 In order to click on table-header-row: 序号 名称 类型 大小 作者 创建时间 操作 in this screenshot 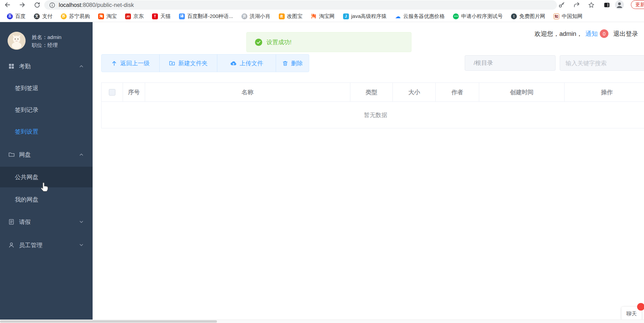, I will do `click(372, 92)`.